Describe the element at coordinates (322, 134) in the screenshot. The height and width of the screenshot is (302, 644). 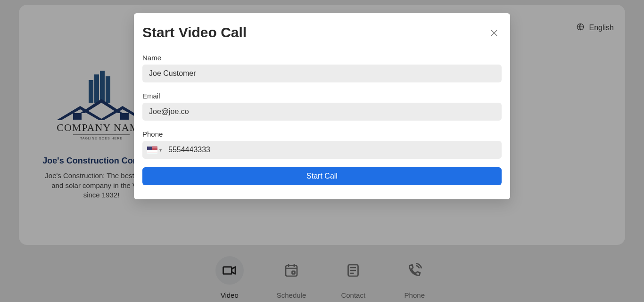
I see `phone-label: Phone` at that location.